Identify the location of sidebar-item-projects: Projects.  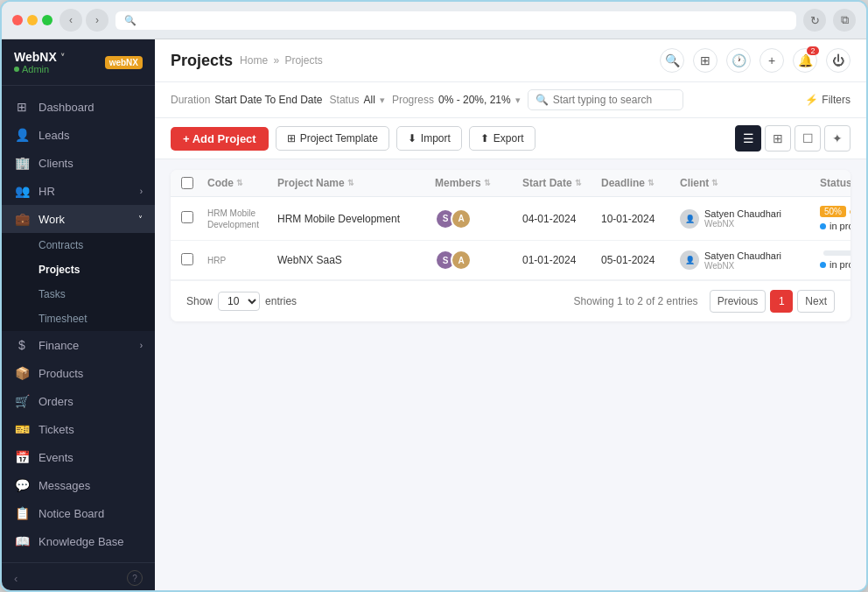
(79, 270).